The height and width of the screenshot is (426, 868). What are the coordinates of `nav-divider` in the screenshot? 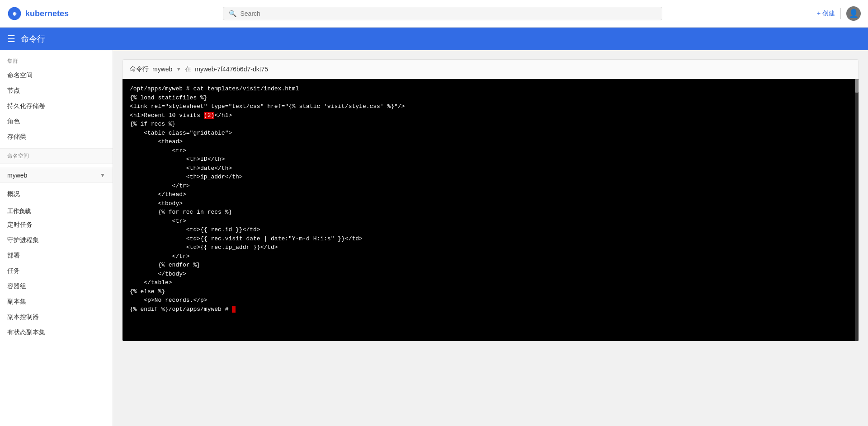 It's located at (841, 14).